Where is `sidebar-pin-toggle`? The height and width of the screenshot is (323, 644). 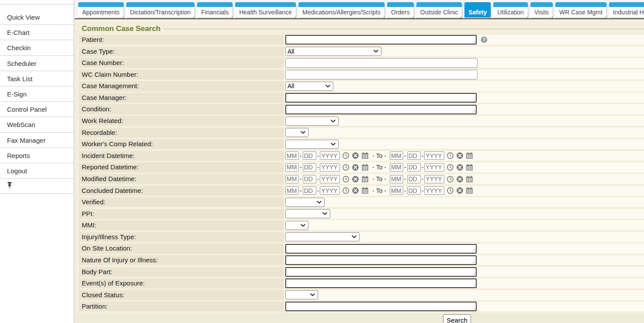 sidebar-pin-toggle is located at coordinates (37, 186).